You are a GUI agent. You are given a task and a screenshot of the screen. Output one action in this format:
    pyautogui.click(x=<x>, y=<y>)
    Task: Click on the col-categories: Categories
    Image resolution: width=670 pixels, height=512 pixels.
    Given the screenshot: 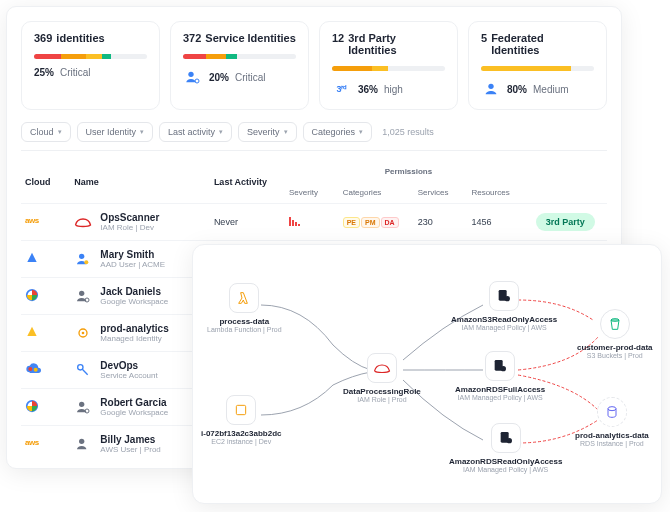 What is the action you would take?
    pyautogui.click(x=376, y=193)
    